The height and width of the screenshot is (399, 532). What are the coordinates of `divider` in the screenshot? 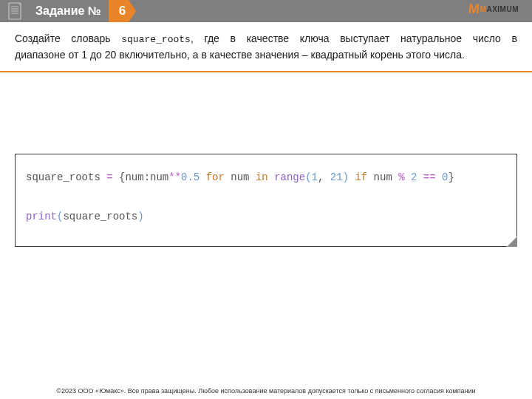 It's located at (266, 72).